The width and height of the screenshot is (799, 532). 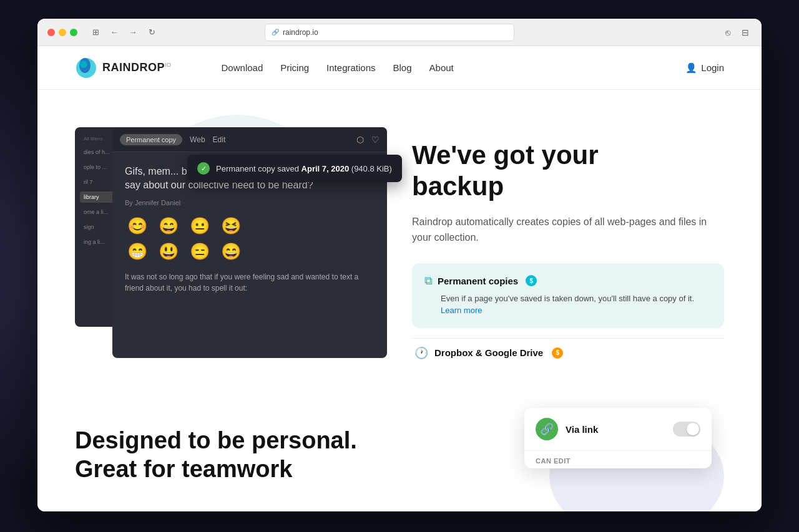 I want to click on learn-more-link: Learn more, so click(x=461, y=311).